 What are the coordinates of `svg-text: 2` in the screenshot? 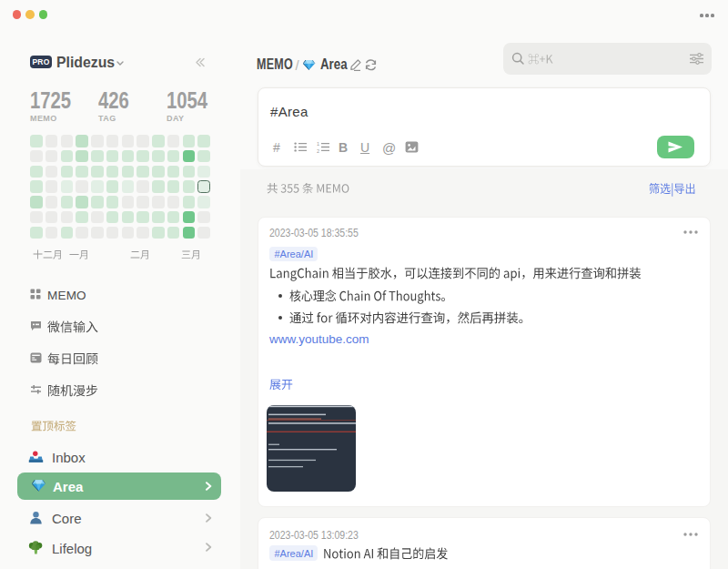 It's located at (318, 151).